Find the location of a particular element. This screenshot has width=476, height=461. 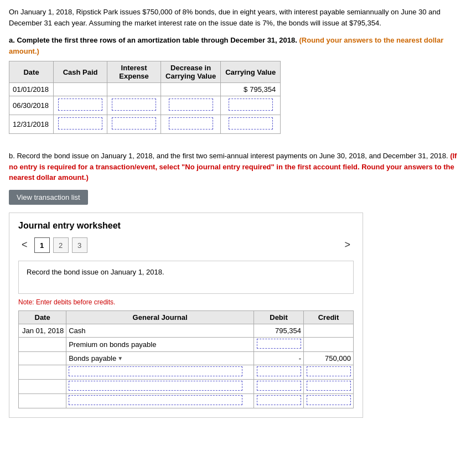

date-cell: 12/31/2018 is located at coordinates (32, 125).